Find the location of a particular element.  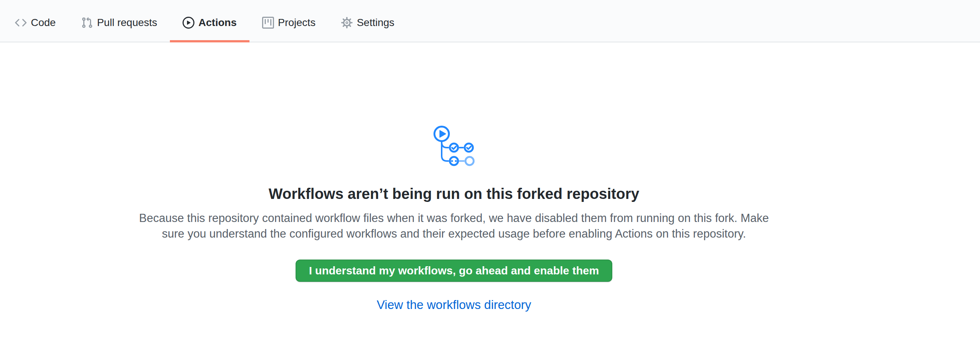

page-title: Workflows aren’t being run on this forke… is located at coordinates (454, 194).